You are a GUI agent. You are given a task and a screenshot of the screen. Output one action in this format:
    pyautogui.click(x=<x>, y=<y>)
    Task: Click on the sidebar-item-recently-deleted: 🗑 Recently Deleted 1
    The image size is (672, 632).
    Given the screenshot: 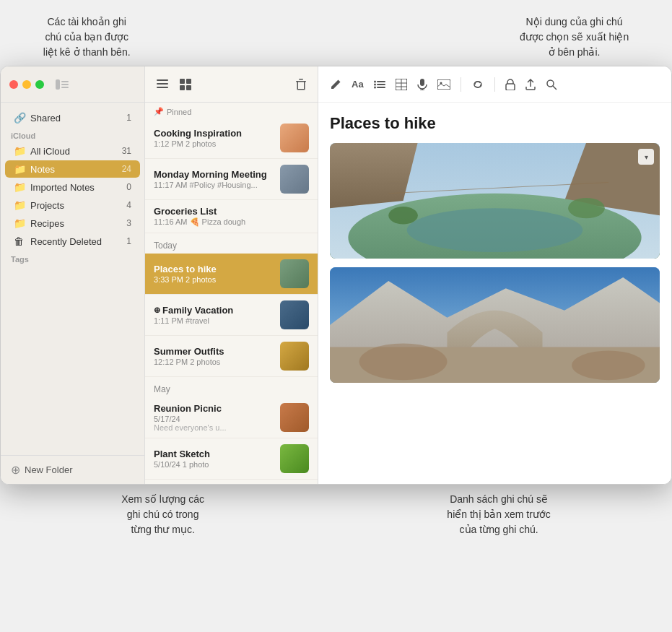 What is the action you would take?
    pyautogui.click(x=72, y=241)
    